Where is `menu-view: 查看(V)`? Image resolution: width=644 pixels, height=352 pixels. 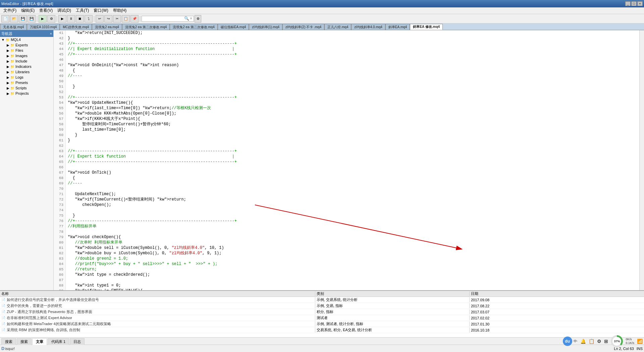
menu-view: 查看(V) is located at coordinates (46, 11).